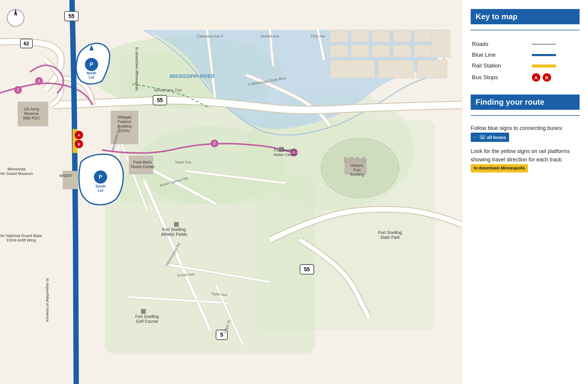 The image size is (588, 384). I want to click on svg-text: Minnesota, so click(17, 169).